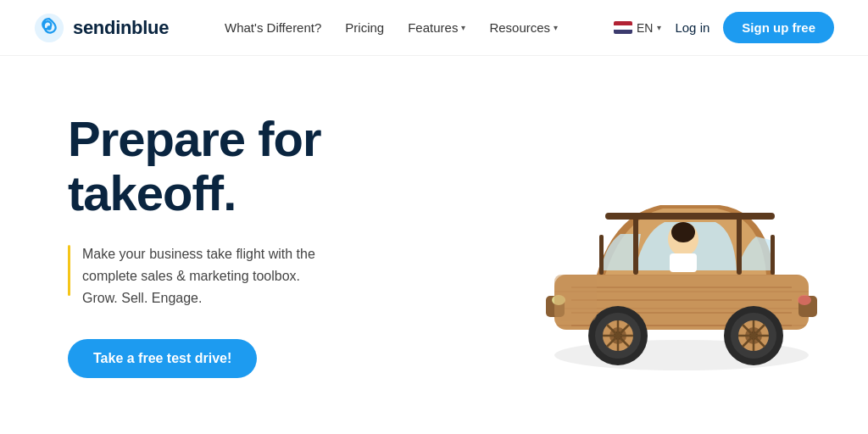 The width and height of the screenshot is (868, 434). Describe the element at coordinates (556, 27) in the screenshot. I see `resources-chevron-icon: ▾` at that location.